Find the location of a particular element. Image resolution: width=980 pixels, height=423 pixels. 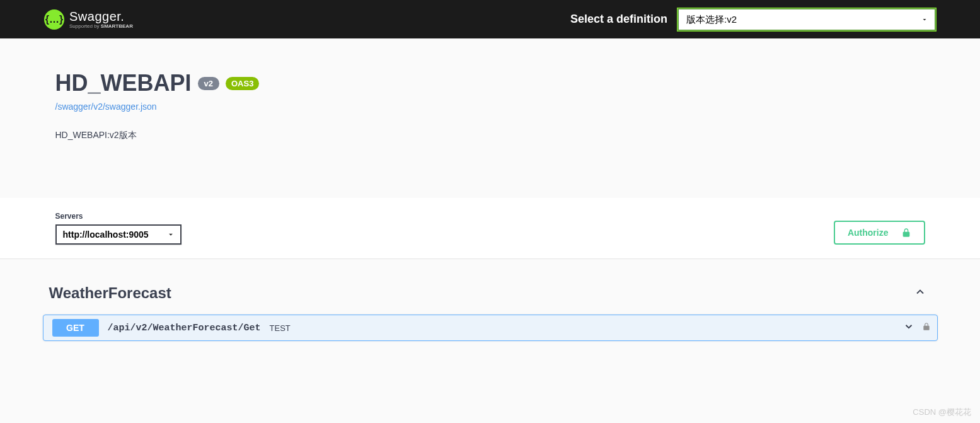

tag-weatherforecast: WeatherForecast is located at coordinates (490, 293).